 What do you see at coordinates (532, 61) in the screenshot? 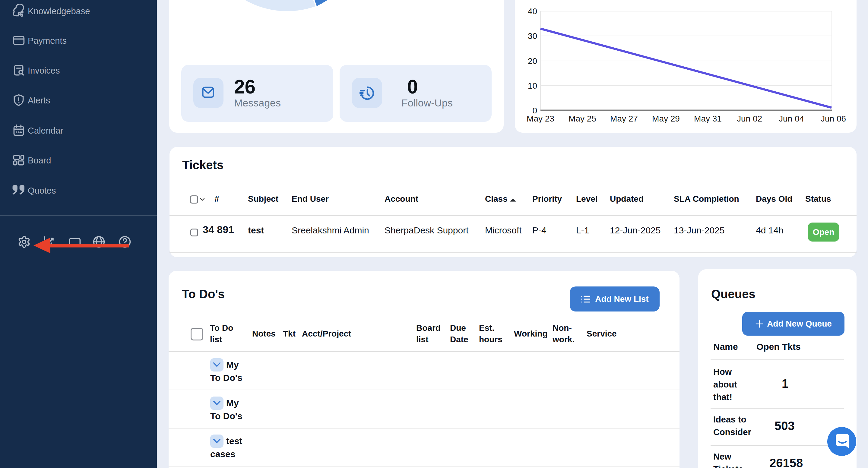
I see `svg-text: 20` at bounding box center [532, 61].